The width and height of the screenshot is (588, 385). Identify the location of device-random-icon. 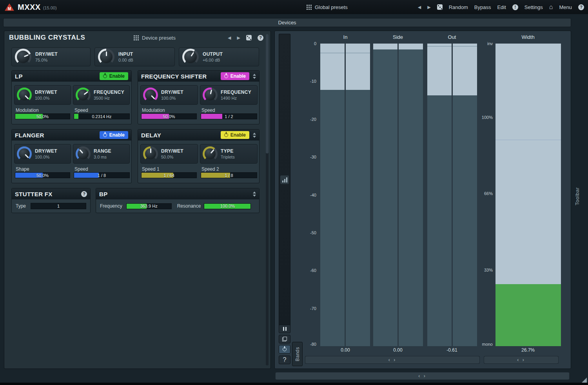
(249, 38).